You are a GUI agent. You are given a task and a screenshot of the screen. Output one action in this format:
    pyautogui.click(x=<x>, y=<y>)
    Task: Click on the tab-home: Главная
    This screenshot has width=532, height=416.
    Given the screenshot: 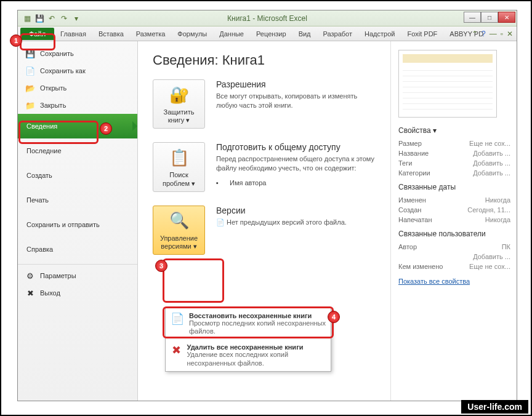 What is the action you would take?
    pyautogui.click(x=73, y=34)
    